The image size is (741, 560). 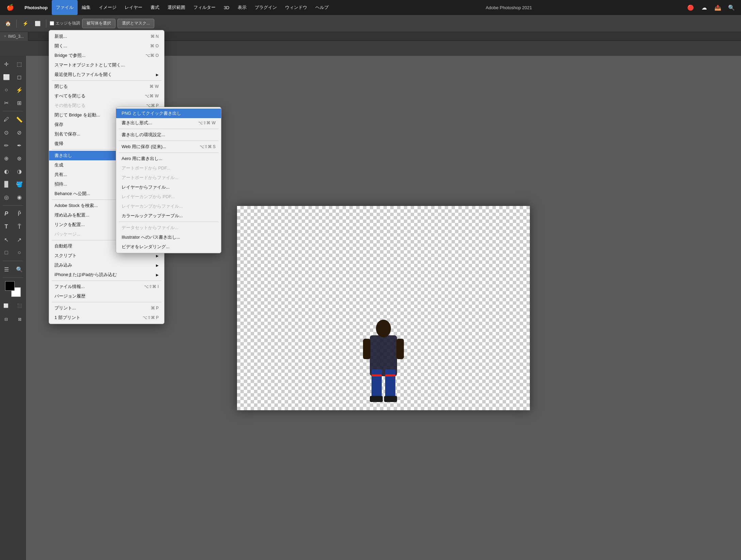 What do you see at coordinates (176, 7) in the screenshot?
I see `menubar-item-select: 選択範囲` at bounding box center [176, 7].